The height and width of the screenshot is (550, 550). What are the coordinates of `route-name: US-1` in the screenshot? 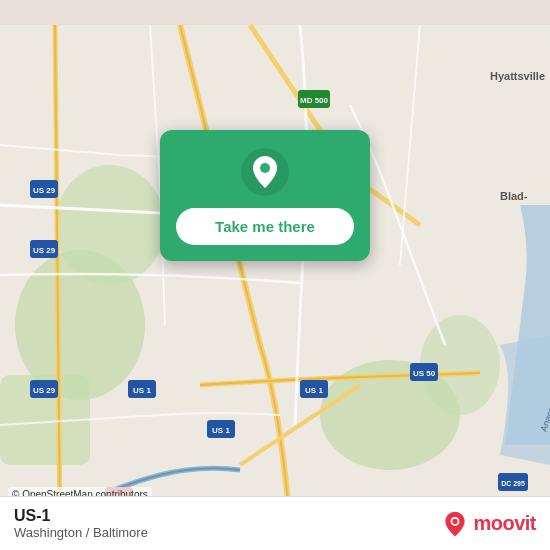 It's located at (81, 516).